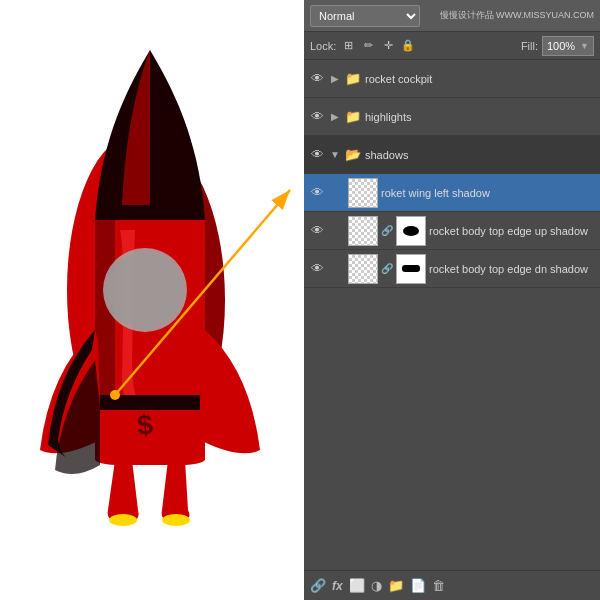 The height and width of the screenshot is (600, 600). I want to click on layer-name-highlights: highlights, so click(480, 117).